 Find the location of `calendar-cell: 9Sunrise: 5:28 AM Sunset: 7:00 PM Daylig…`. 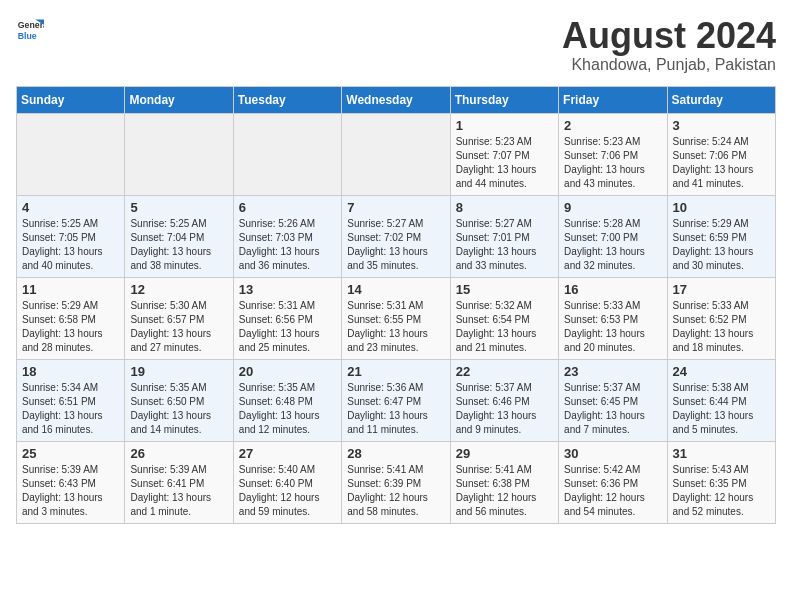

calendar-cell: 9Sunrise: 5:28 AM Sunset: 7:00 PM Daylig… is located at coordinates (613, 236).